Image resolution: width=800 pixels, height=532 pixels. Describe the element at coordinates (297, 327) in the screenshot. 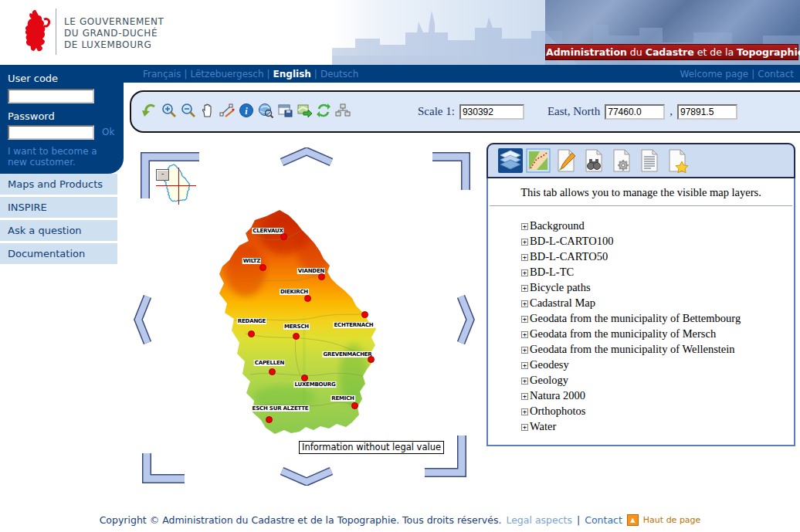

I see `city-label: MERSCH` at that location.